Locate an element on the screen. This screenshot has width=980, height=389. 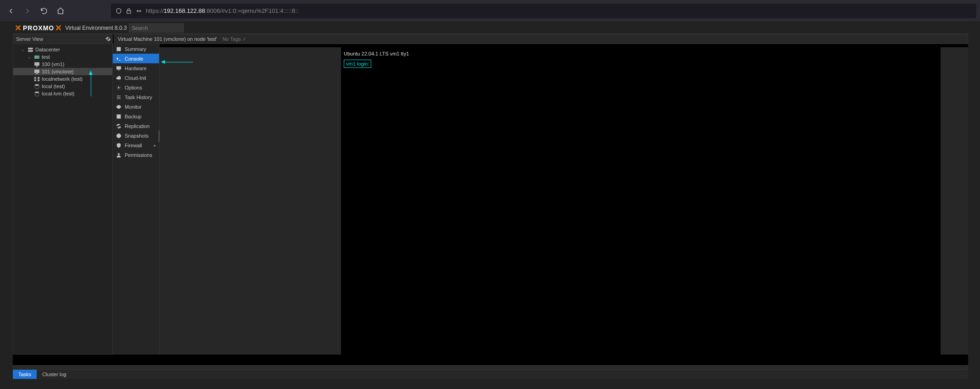
lock-icon is located at coordinates (129, 11).